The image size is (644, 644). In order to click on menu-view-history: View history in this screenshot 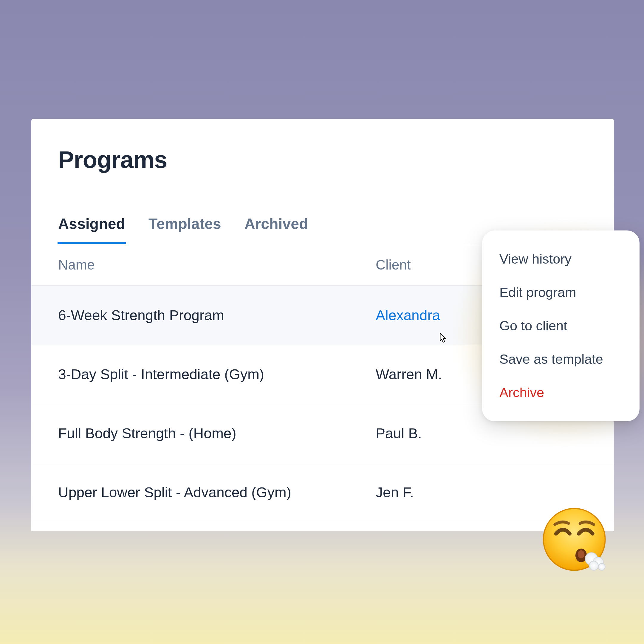, I will do `click(561, 259)`.